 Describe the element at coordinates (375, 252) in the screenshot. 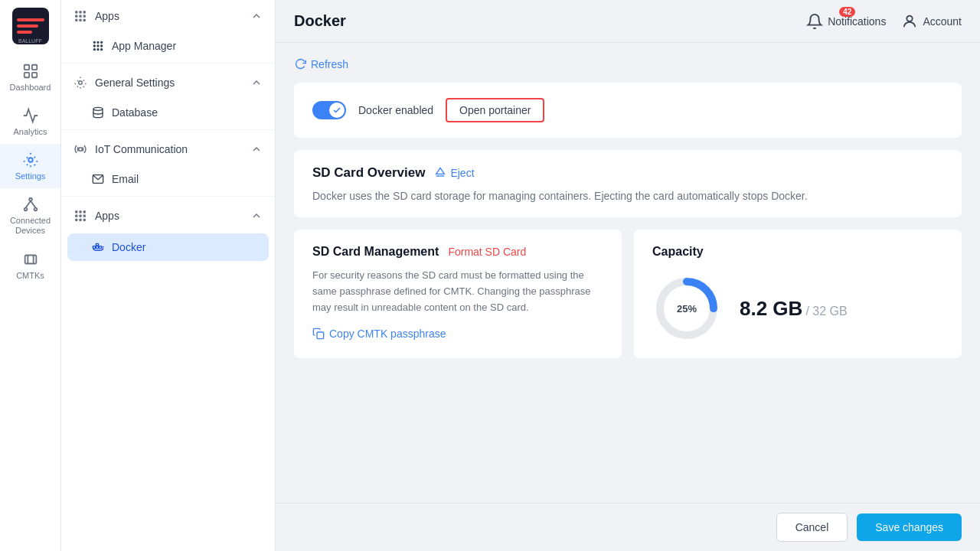

I see `sd-management-title: SD Card Management` at that location.